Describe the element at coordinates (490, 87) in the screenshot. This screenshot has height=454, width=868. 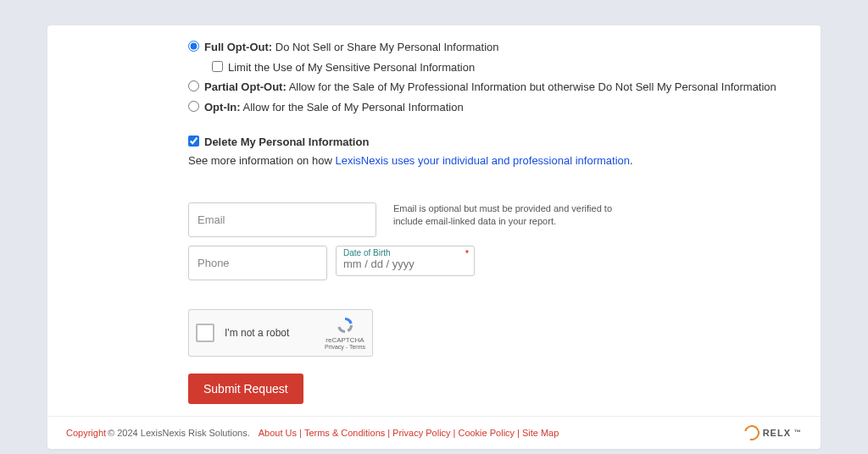
I see `label-partial-opt-out: Partial Opt-Out: Allow for the Sale of M…` at that location.